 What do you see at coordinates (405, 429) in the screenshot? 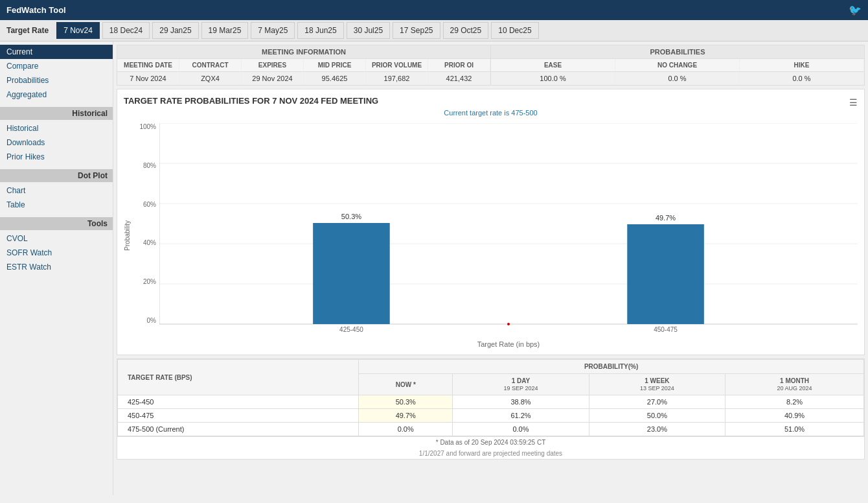
I see `now-475-500: 0.0%` at bounding box center [405, 429].